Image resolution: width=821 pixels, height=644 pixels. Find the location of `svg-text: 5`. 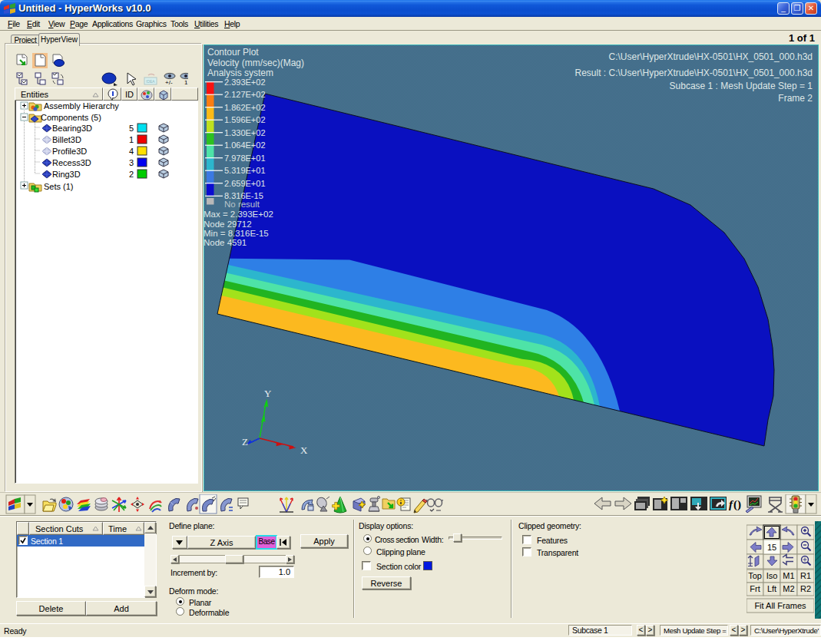

svg-text: 5 is located at coordinates (131, 128).